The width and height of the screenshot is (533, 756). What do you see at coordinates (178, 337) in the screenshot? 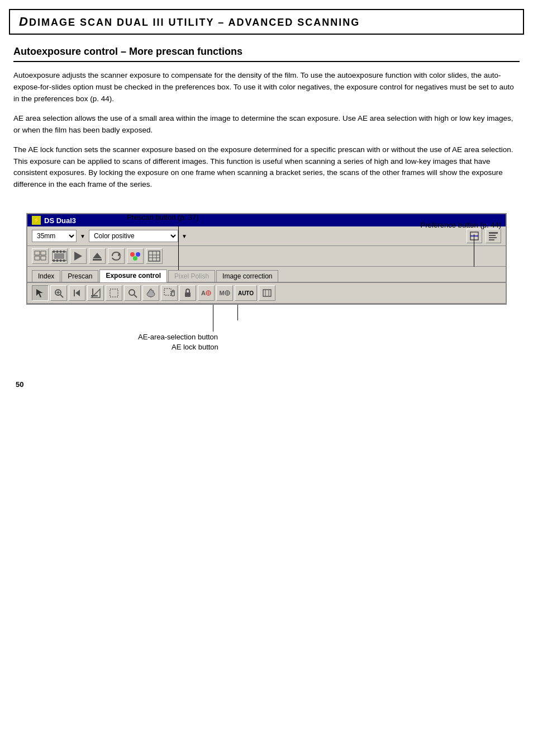
I see `ae-area-label: AE-area-selection button` at bounding box center [178, 337].